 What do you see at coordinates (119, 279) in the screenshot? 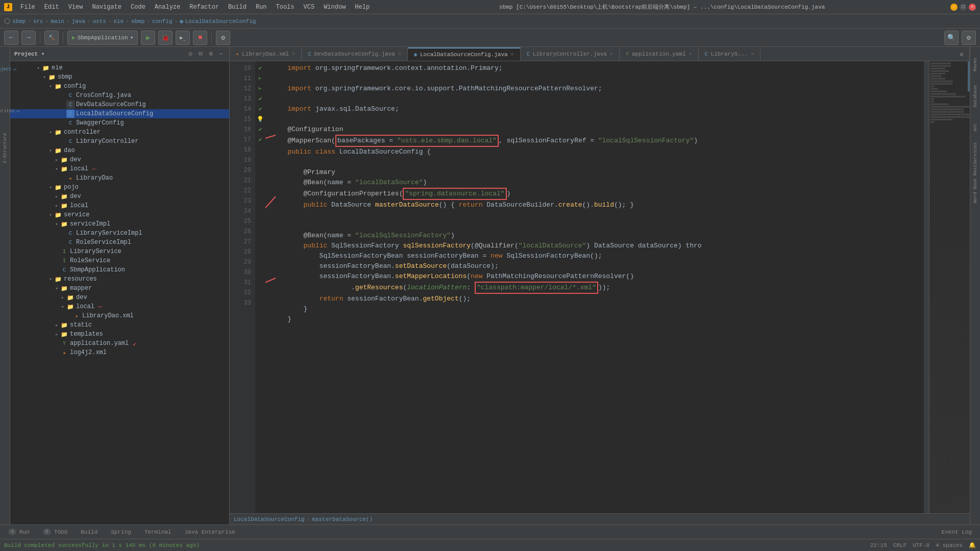
I see `tree-item-resources: ▾ 📁 resources` at bounding box center [119, 279].